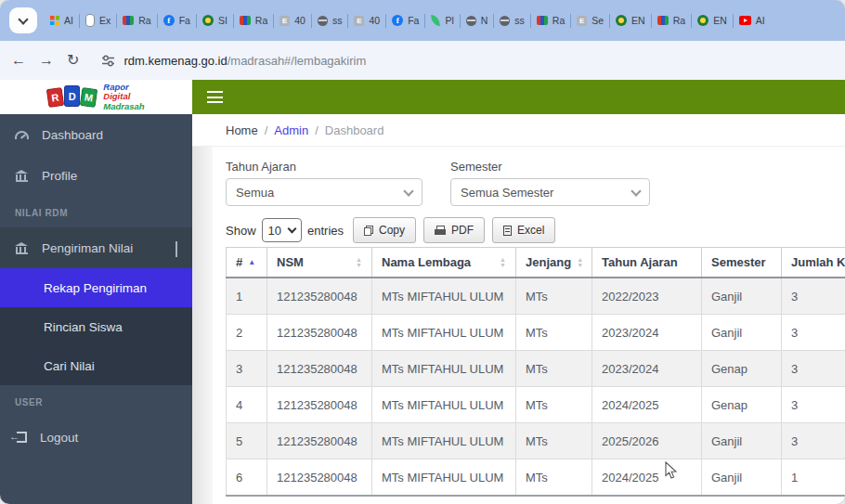 Image resolution: width=845 pixels, height=504 pixels. I want to click on reload-button: ↻, so click(72, 60).